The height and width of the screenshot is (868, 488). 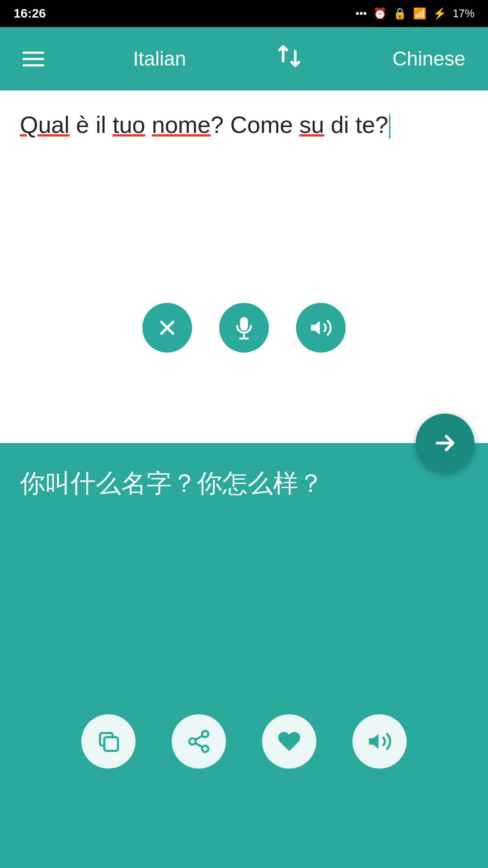 I want to click on status-bar: 16:26 ••• ⏰ 🔒 📶 ⚡ 17%, so click(x=244, y=14).